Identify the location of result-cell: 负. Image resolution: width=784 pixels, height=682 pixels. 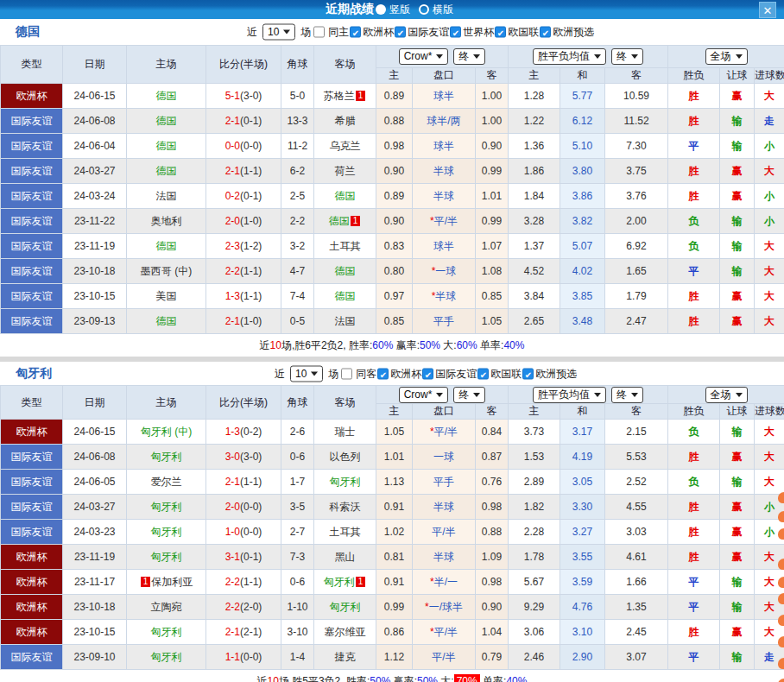
(694, 247).